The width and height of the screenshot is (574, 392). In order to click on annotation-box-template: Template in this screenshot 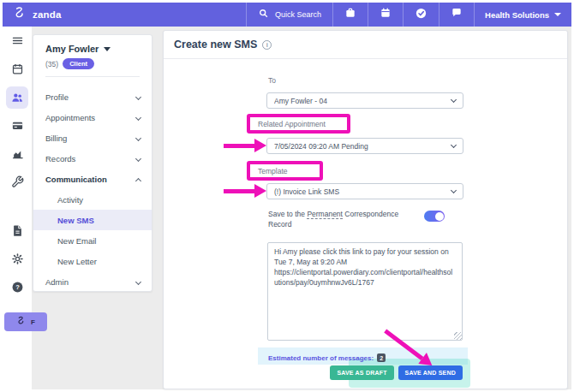, I will do `click(284, 171)`.